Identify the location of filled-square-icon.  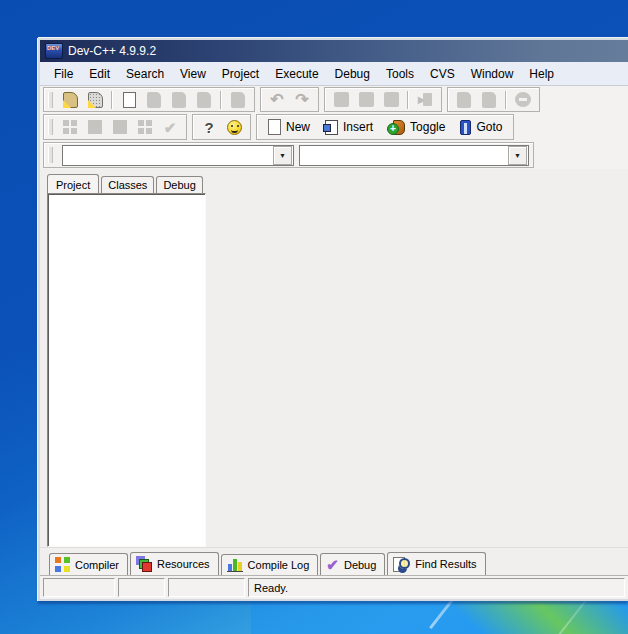
(120, 127).